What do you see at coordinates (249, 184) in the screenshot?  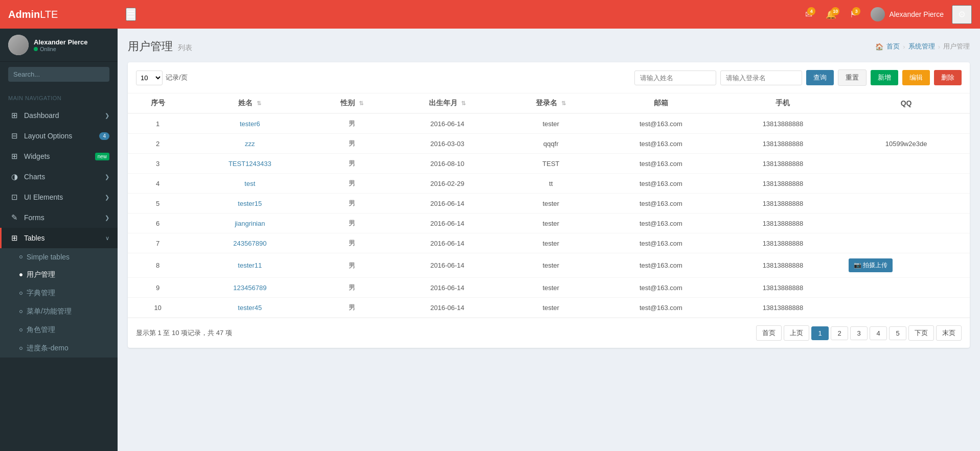 I see `name-link: test` at bounding box center [249, 184].